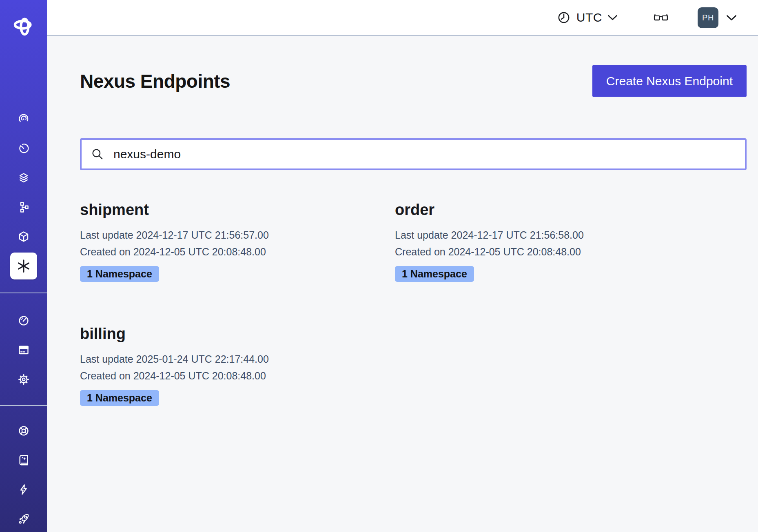 The image size is (758, 532). What do you see at coordinates (413, 154) in the screenshot?
I see `search-box` at bounding box center [413, 154].